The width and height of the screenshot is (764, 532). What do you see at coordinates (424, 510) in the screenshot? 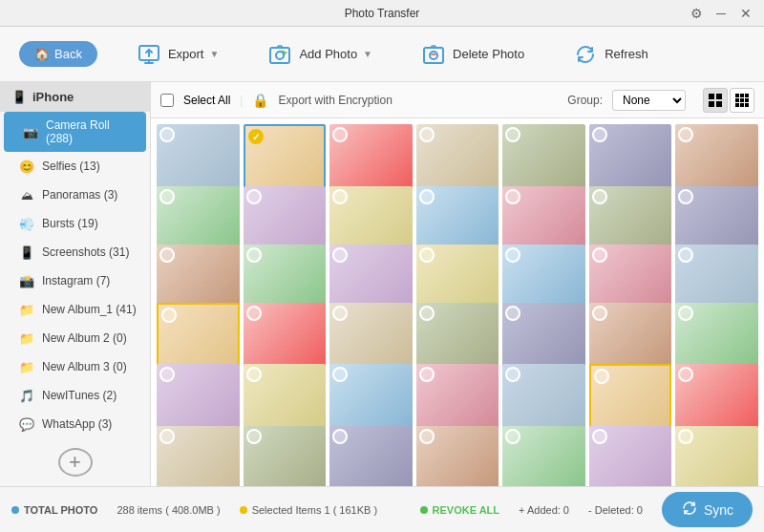
I see `revoke-dot` at bounding box center [424, 510].